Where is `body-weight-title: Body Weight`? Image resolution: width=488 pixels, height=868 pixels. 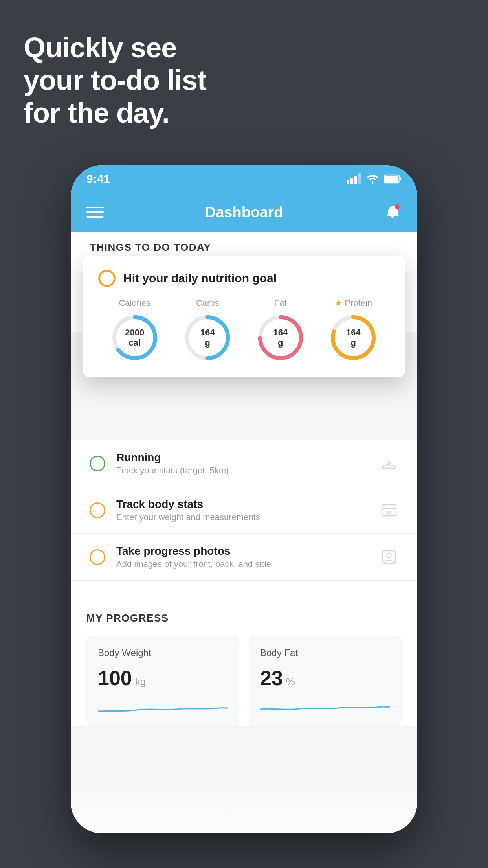
body-weight-title: Body Weight is located at coordinates (163, 653).